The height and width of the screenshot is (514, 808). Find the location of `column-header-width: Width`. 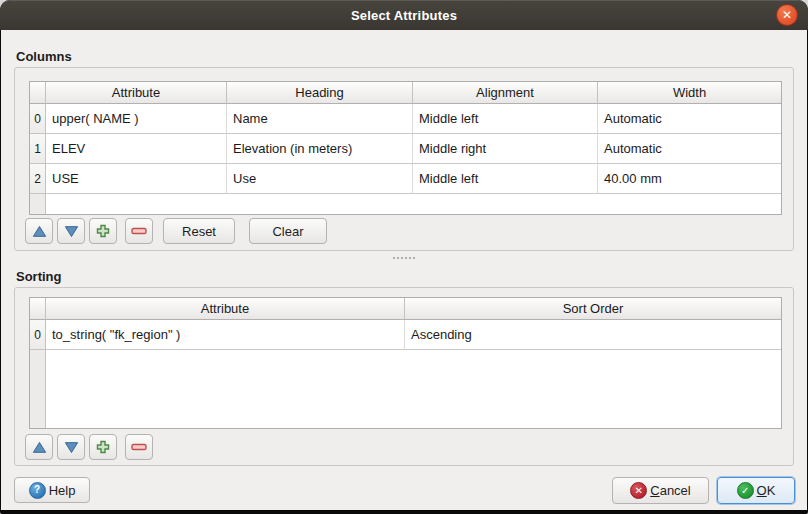

column-header-width: Width is located at coordinates (690, 93).